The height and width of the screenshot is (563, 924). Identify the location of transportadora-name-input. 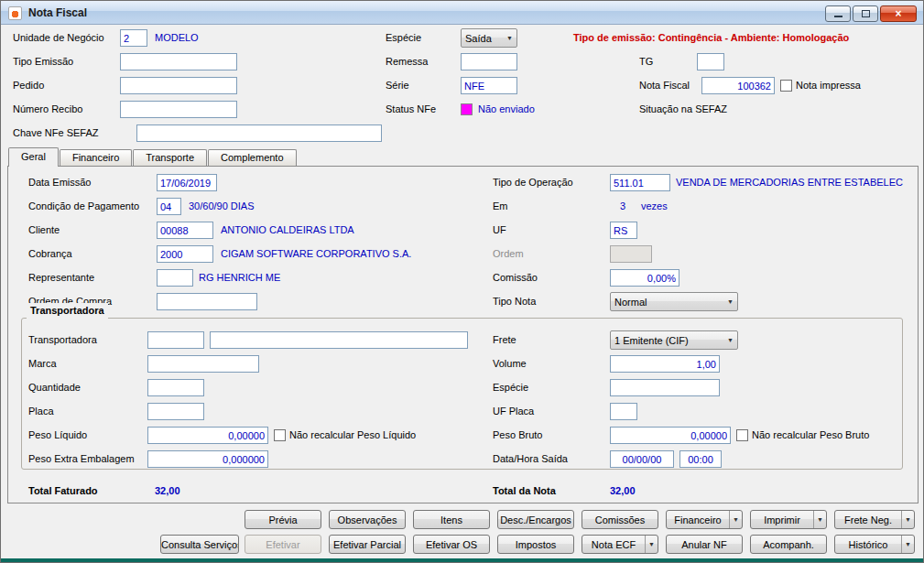
(339, 341).